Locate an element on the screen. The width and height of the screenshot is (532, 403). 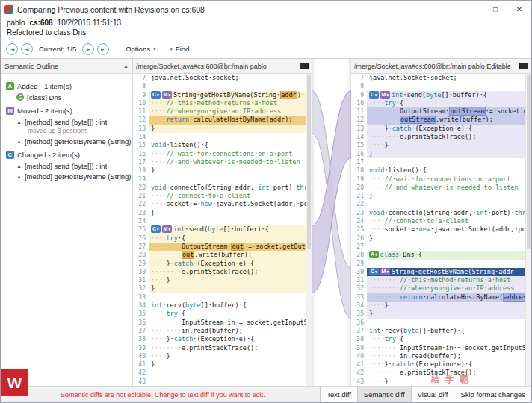
code-line: 9C▾M▾String·getHostByName(String·addr)·{ is located at coordinates (220, 96).